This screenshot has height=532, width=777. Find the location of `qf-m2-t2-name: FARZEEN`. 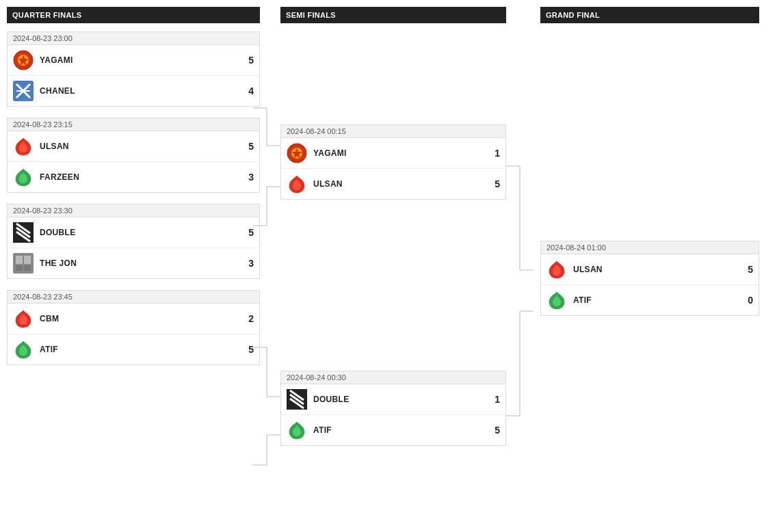

qf-m2-t2-name: FARZEEN is located at coordinates (144, 177).